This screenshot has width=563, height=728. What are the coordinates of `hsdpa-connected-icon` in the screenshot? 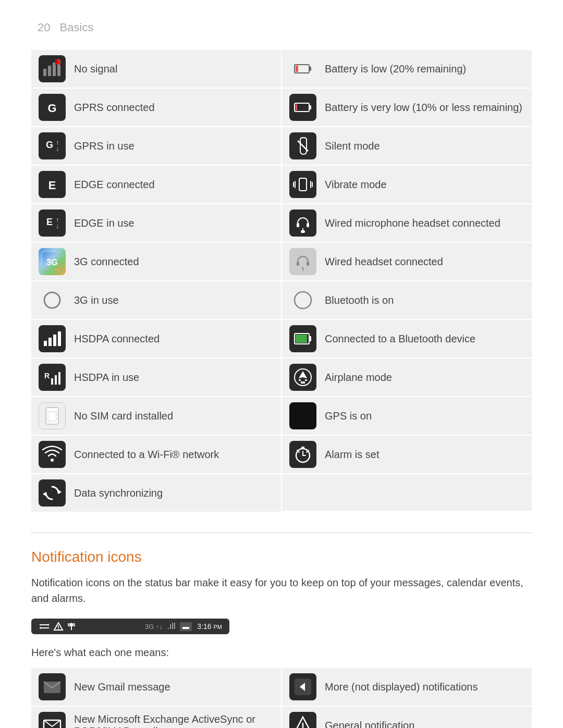 It's located at (52, 339).